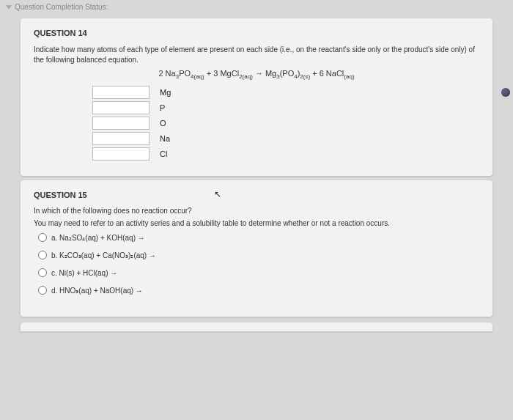 The height and width of the screenshot is (420, 513). What do you see at coordinates (169, 123) in the screenshot?
I see `atom-label-o: O` at bounding box center [169, 123].